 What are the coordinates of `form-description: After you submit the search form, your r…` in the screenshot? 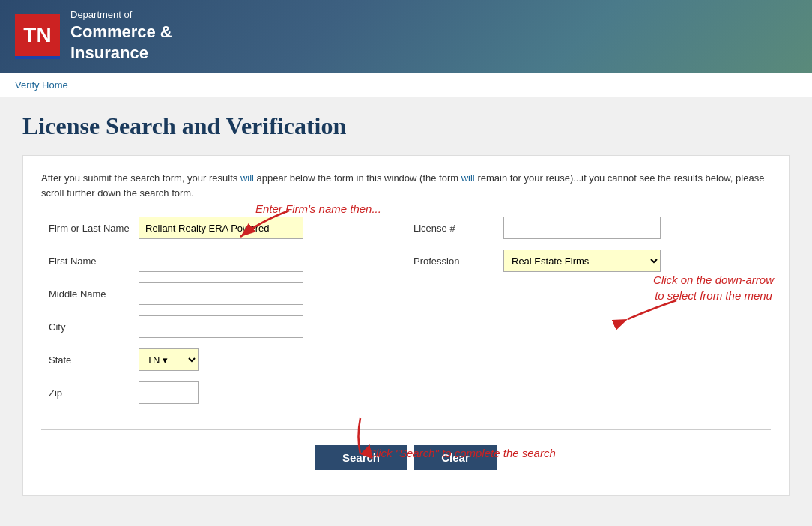 It's located at (406, 186).